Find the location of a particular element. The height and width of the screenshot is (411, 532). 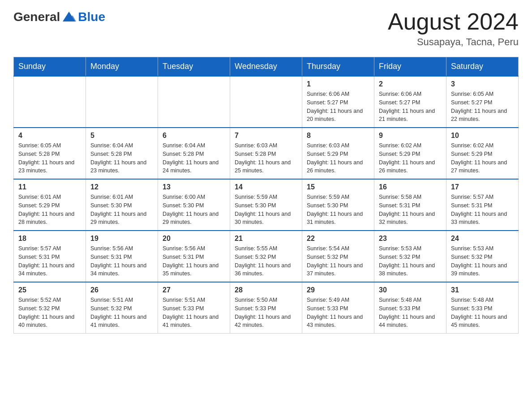

day-number: 10 is located at coordinates (482, 136).